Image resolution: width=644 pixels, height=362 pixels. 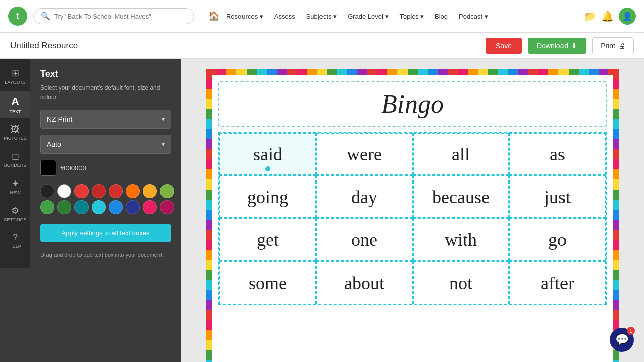 What do you see at coordinates (461, 197) in the screenshot?
I see `word-because: because` at bounding box center [461, 197].